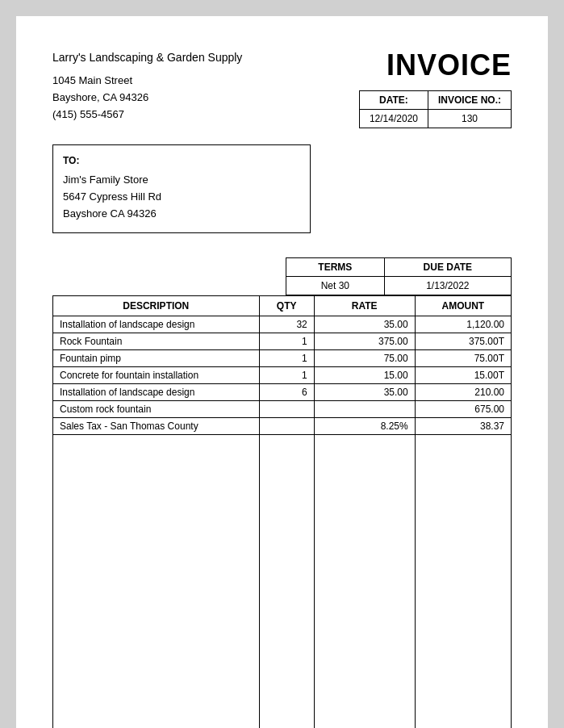 This screenshot has width=564, height=728. I want to click on table-row: Installation of landscape design 6 35.00…, so click(282, 392).